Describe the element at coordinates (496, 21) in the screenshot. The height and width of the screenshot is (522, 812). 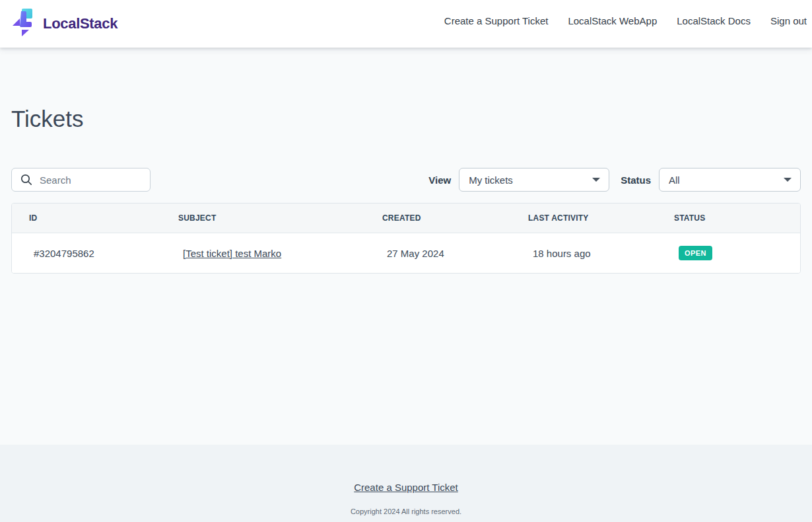
I see `nav-create-support-ticket: Create a Support Ticket` at that location.